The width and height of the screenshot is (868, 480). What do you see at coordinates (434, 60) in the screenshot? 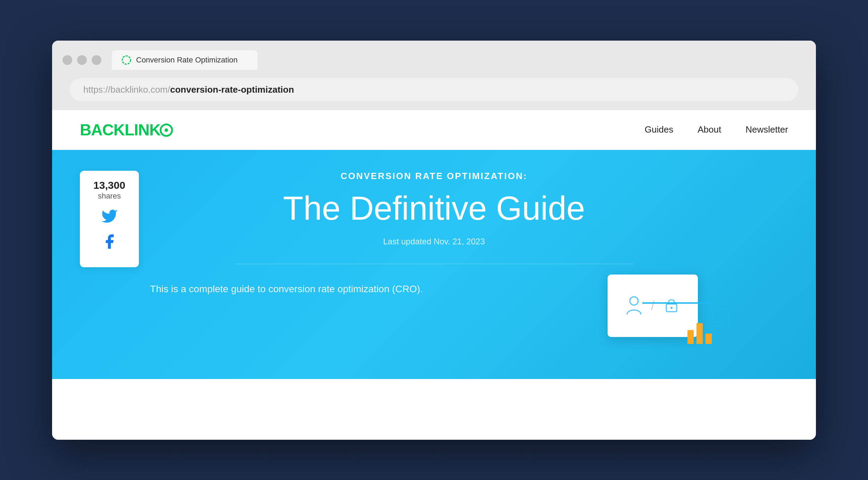
I see `browser-titlebar: Conversion Rate Optimization` at bounding box center [434, 60].